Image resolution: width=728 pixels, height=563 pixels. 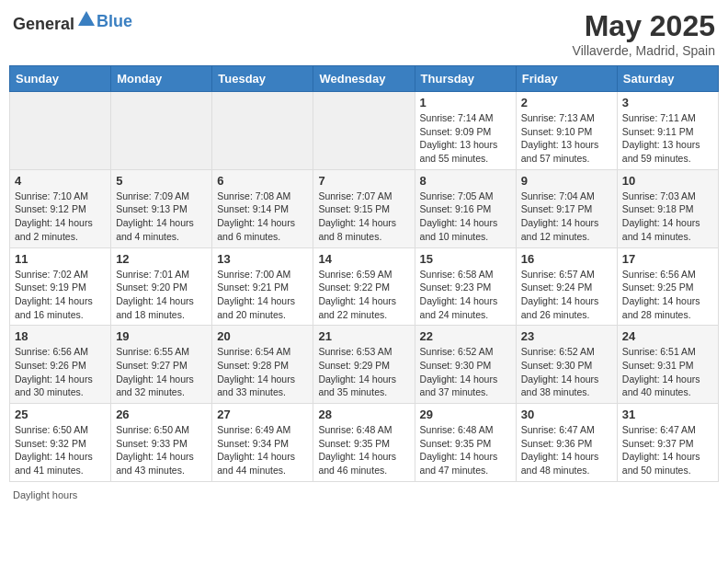 What do you see at coordinates (667, 103) in the screenshot?
I see `day-number: 3` at bounding box center [667, 103].